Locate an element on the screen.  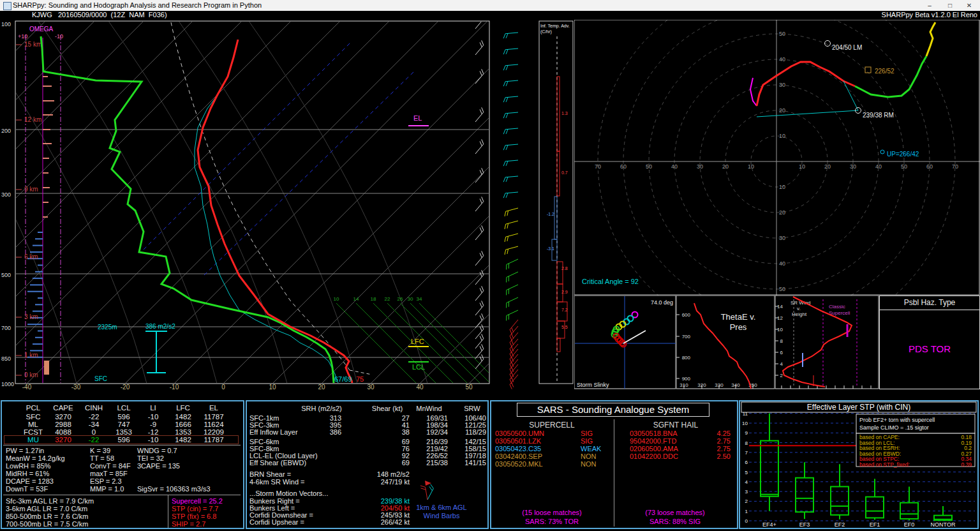
maximize-button: □ is located at coordinates (950, 5).